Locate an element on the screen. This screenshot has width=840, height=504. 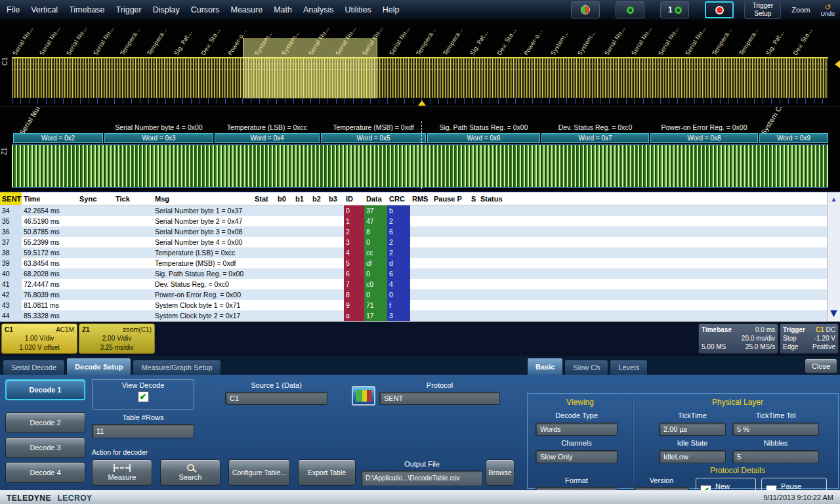
cell-data: 47 is located at coordinates (375, 221).